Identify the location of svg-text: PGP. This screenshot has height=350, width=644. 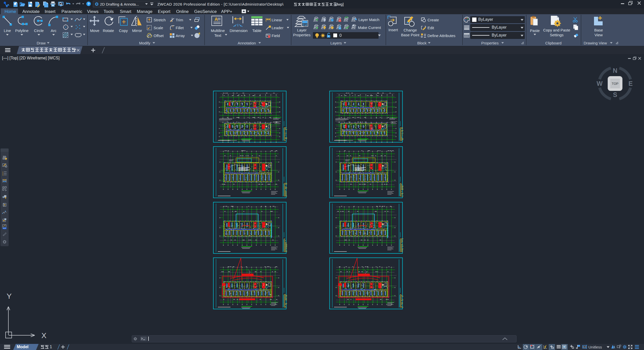
(5, 228).